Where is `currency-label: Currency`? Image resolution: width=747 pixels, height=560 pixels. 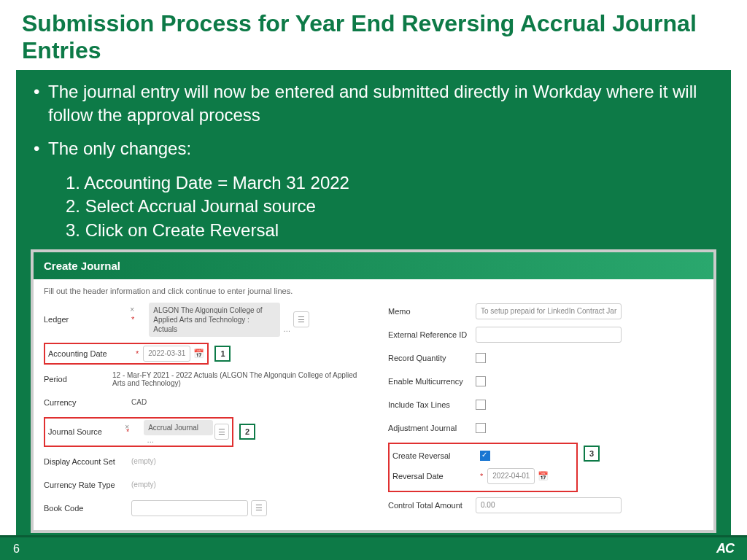
currency-label: Currency is located at coordinates (88, 402).